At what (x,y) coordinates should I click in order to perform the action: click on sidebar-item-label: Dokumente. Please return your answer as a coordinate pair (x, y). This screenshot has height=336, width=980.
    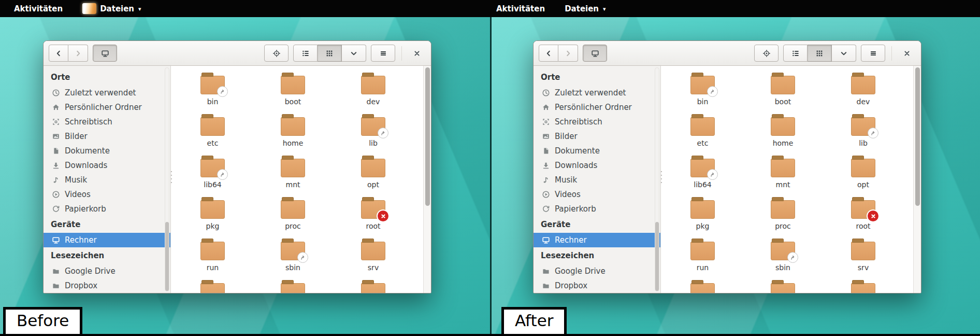
    Looking at the image, I should click on (577, 151).